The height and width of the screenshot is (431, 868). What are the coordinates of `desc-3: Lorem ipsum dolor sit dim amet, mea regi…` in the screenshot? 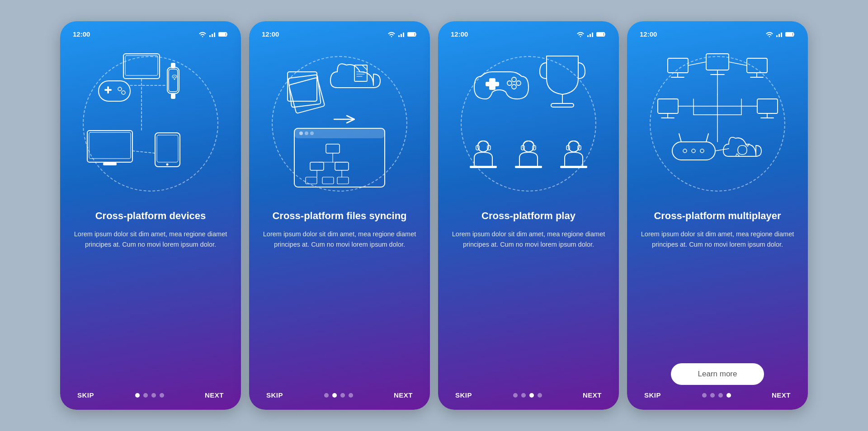 It's located at (528, 306).